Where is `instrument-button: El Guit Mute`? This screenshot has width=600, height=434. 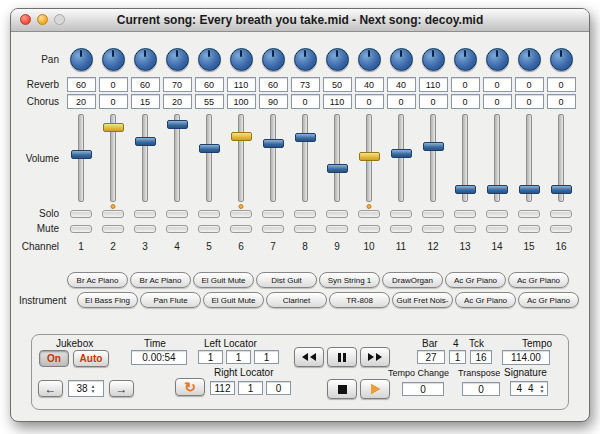
instrument-button: El Guit Mute is located at coordinates (234, 300).